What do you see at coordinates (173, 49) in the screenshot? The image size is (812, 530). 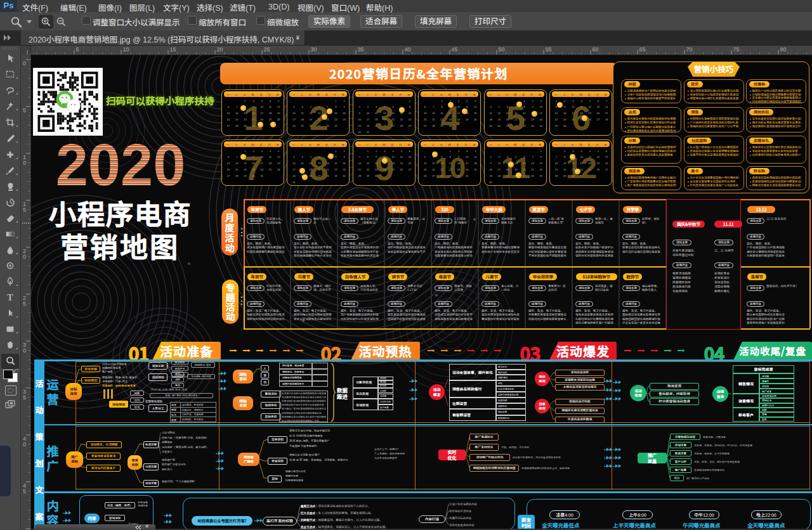 I see `svg-text: 15` at bounding box center [173, 49].